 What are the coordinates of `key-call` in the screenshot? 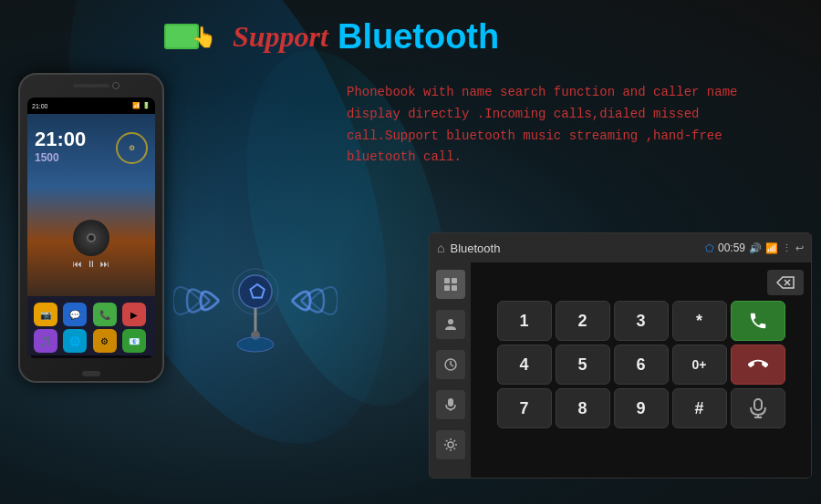 It's located at (758, 321).